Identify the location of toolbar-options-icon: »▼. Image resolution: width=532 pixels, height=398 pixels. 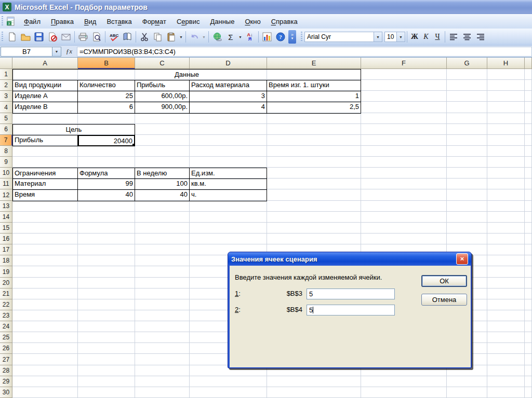
(292, 37).